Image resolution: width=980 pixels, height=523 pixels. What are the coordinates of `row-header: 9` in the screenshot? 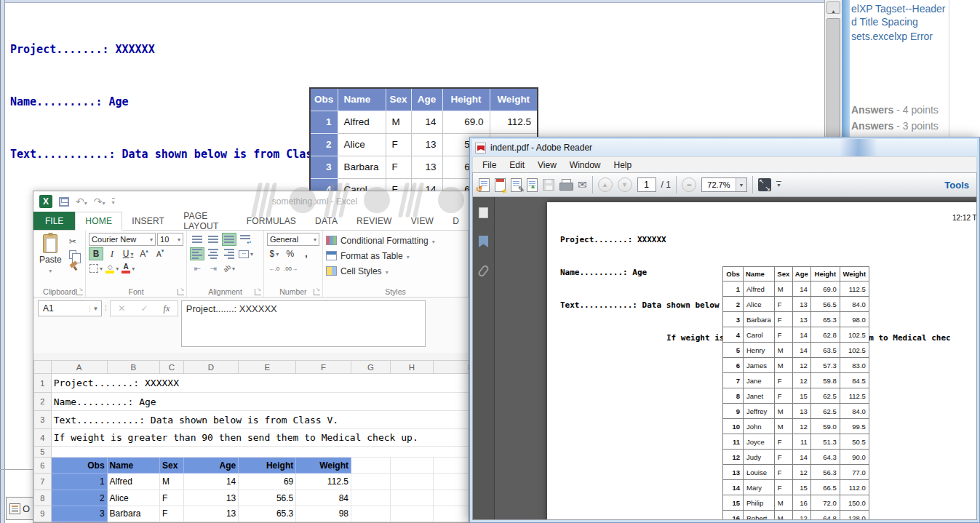 It's located at (43, 514).